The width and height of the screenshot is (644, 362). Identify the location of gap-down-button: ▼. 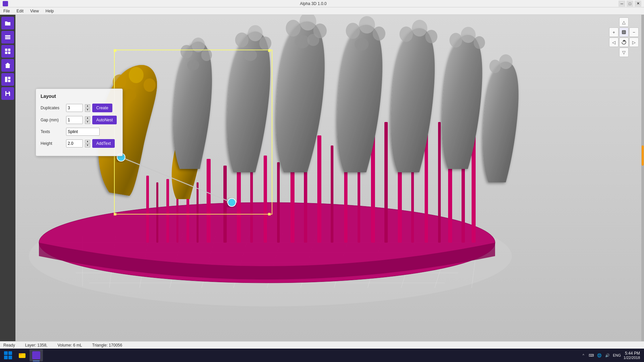
(88, 122).